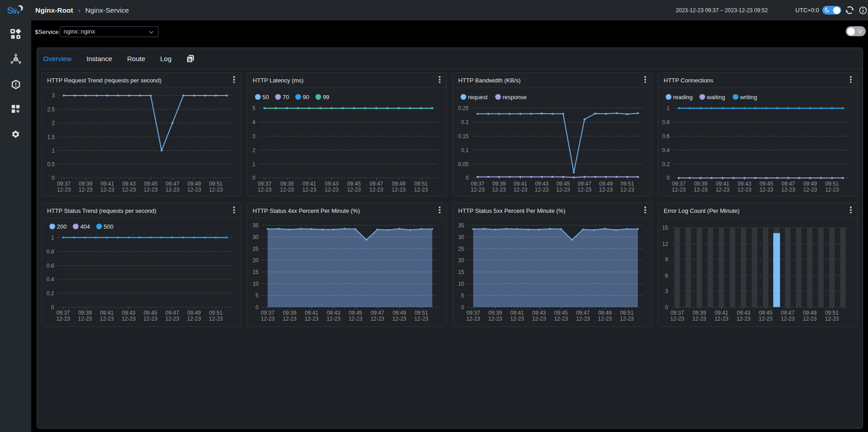 The width and height of the screenshot is (868, 432). I want to click on svg-text: 0.1, so click(465, 150).